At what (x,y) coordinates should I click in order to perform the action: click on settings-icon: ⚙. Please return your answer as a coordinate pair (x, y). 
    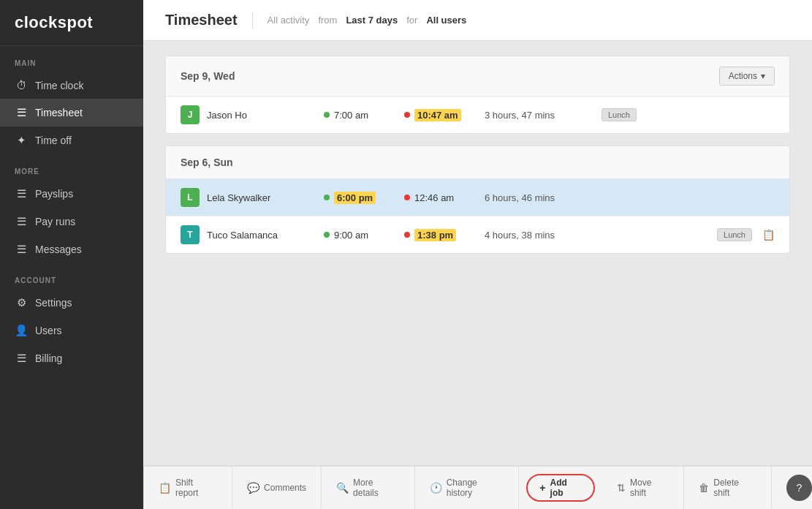
    Looking at the image, I should click on (21, 303).